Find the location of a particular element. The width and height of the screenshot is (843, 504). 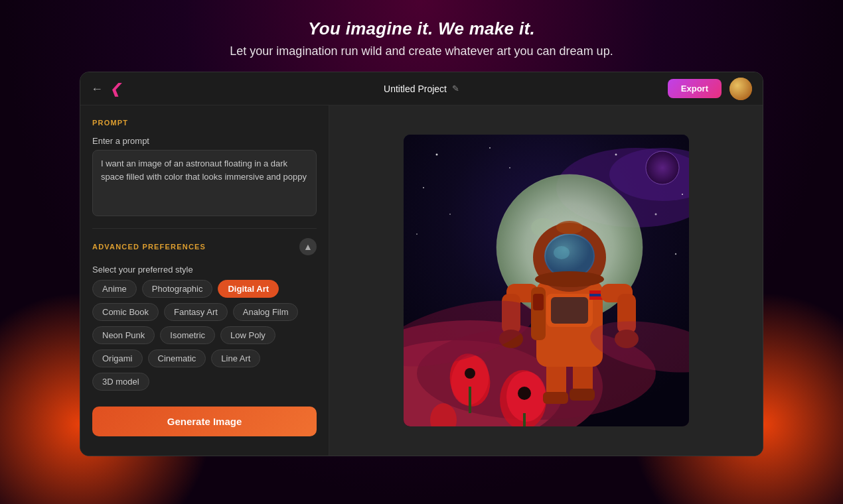

hero-header: You imagine it. We make it. Let your ima… is located at coordinates (421, 36).